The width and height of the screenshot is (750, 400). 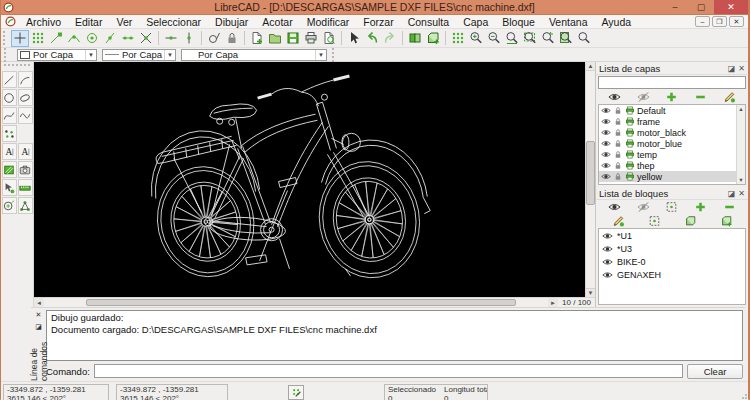 What do you see at coordinates (139, 55) in the screenshot?
I see `pen-width-select: Por Capa ▼` at bounding box center [139, 55].